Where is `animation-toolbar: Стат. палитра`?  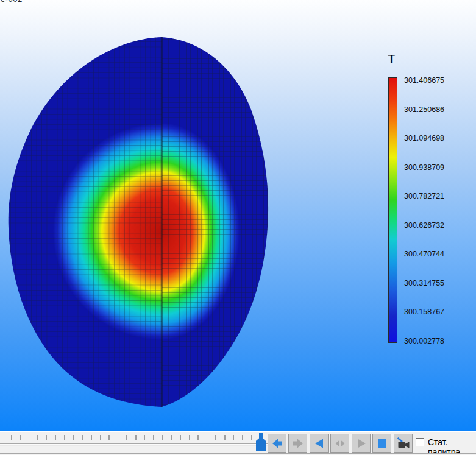
animation-toolbar: Стат. палитра is located at coordinates (238, 443).